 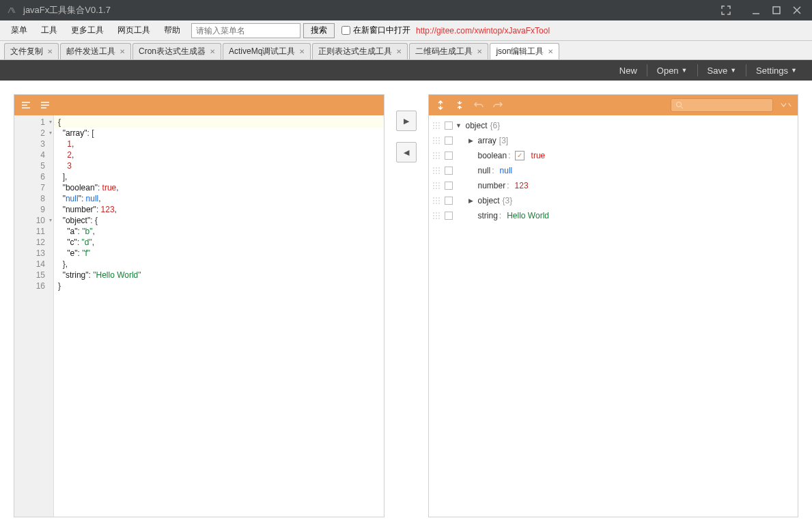 What do you see at coordinates (786, 105) in the screenshot?
I see `filter-dropdown-icon` at bounding box center [786, 105].